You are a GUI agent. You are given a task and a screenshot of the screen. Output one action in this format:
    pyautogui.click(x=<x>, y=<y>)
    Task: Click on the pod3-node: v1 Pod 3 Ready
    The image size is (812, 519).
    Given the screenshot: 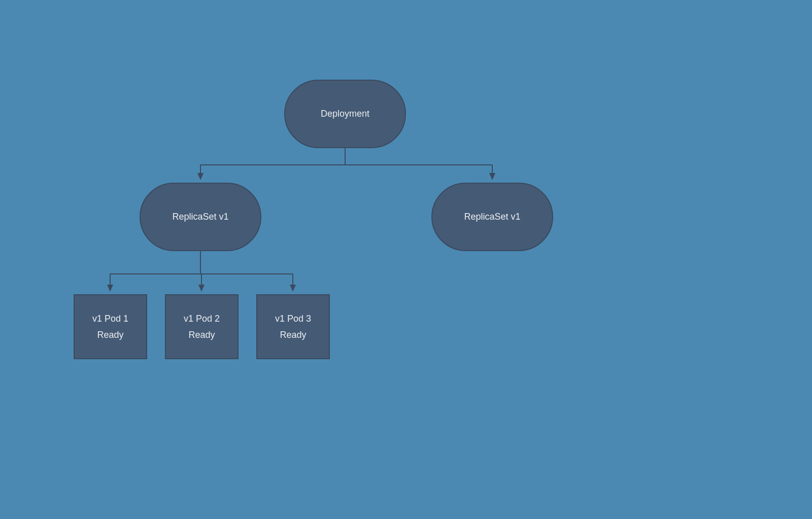 What is the action you would take?
    pyautogui.click(x=293, y=327)
    